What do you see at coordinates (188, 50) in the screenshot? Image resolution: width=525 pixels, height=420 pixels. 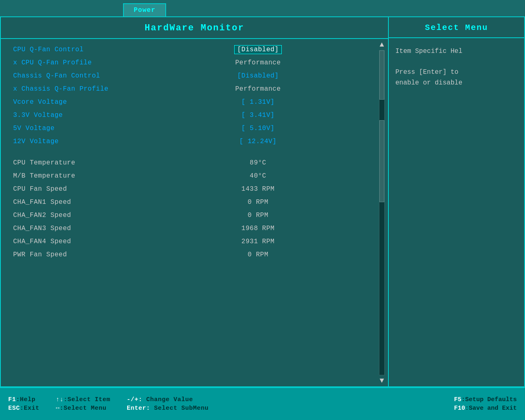 I see `table-row: CPU Q-Fan Control [Disabled]` at bounding box center [188, 50].